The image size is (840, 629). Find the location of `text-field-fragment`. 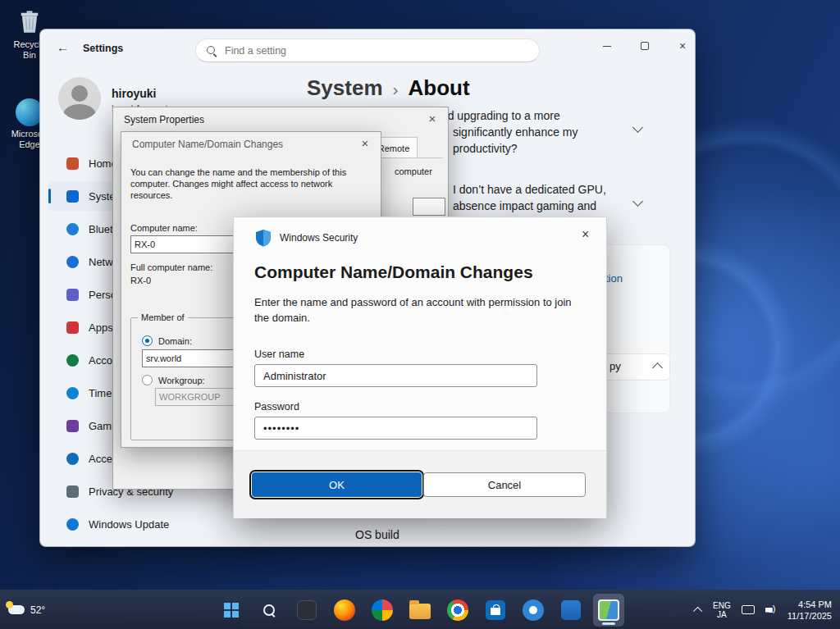

text-field-fragment is located at coordinates (429, 207).